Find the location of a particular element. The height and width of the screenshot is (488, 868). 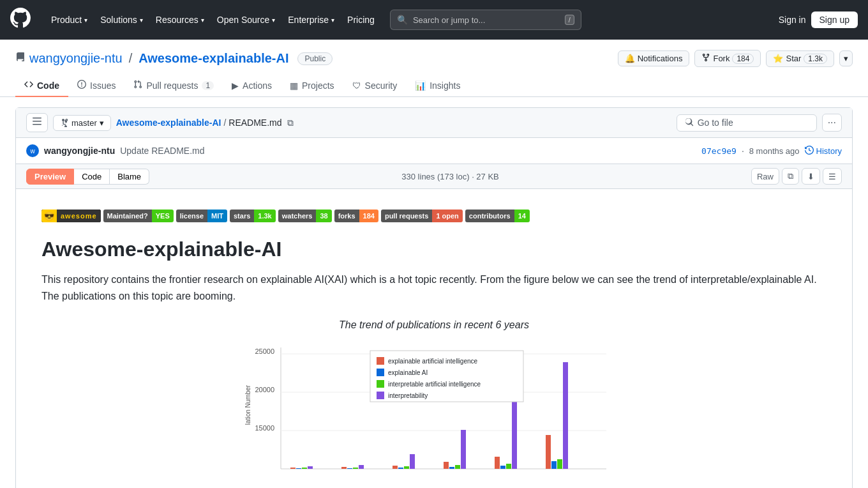

nav-pricing: Pricing is located at coordinates (361, 20).